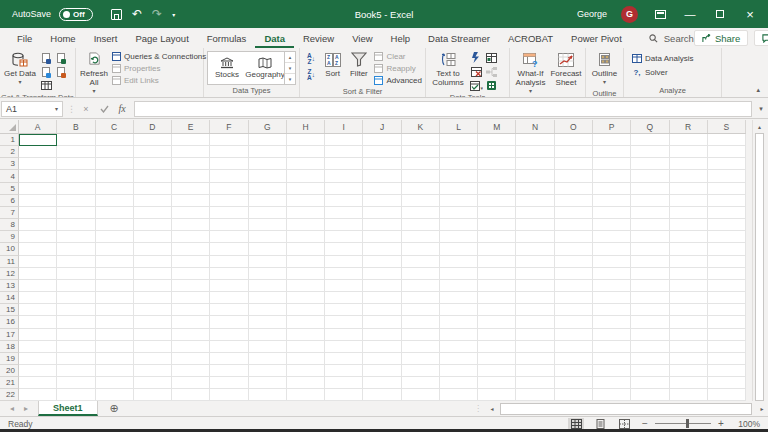  What do you see at coordinates (612, 274) in the screenshot?
I see `cell-P12` at bounding box center [612, 274].